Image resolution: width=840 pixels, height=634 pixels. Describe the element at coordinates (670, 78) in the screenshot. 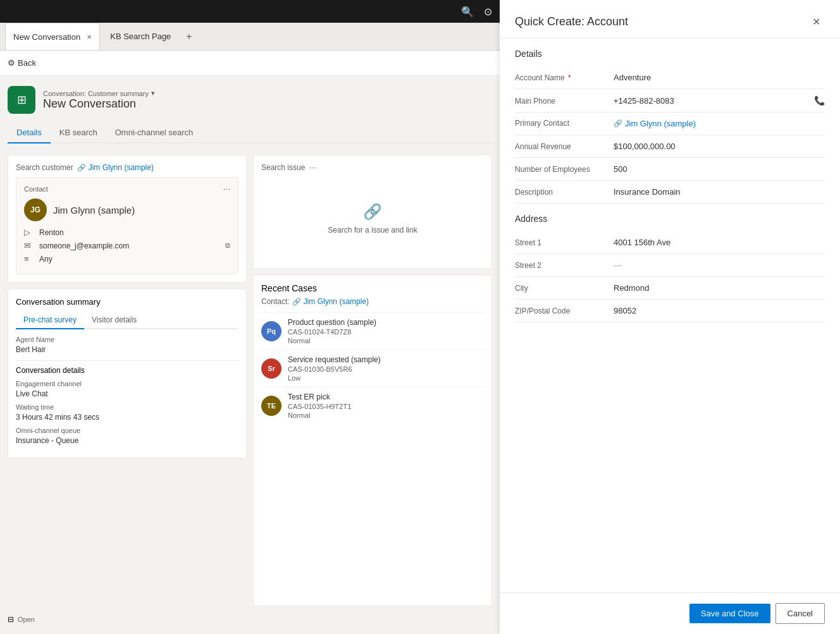

I see `account-name-field: Account Name * Adventure` at that location.